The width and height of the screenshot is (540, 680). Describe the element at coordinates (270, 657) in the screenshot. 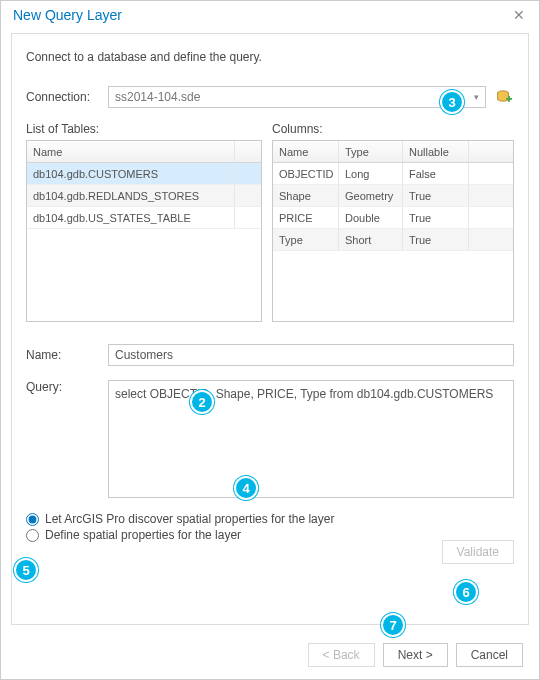

I see `dialog-footer: 7 < Back Next > Cancel` at that location.